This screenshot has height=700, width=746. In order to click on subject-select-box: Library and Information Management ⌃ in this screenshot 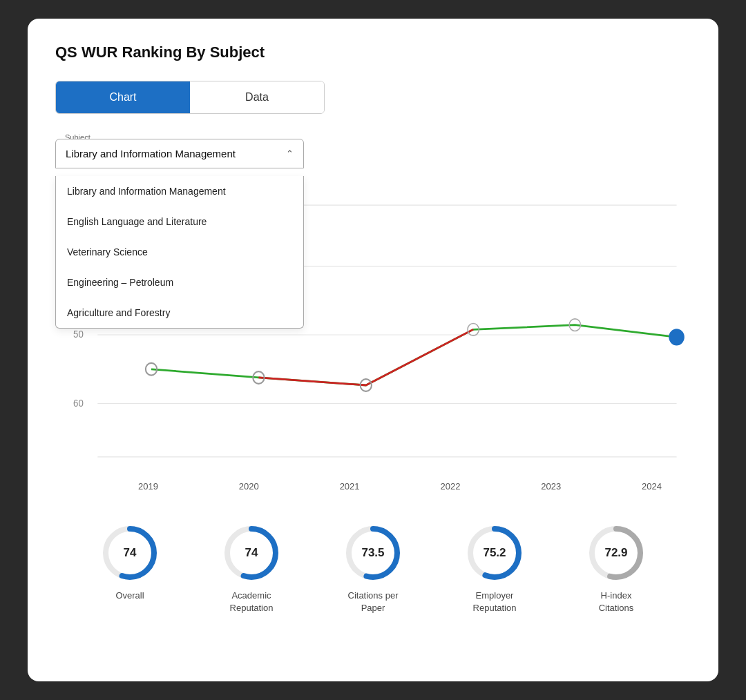, I will do `click(180, 153)`.